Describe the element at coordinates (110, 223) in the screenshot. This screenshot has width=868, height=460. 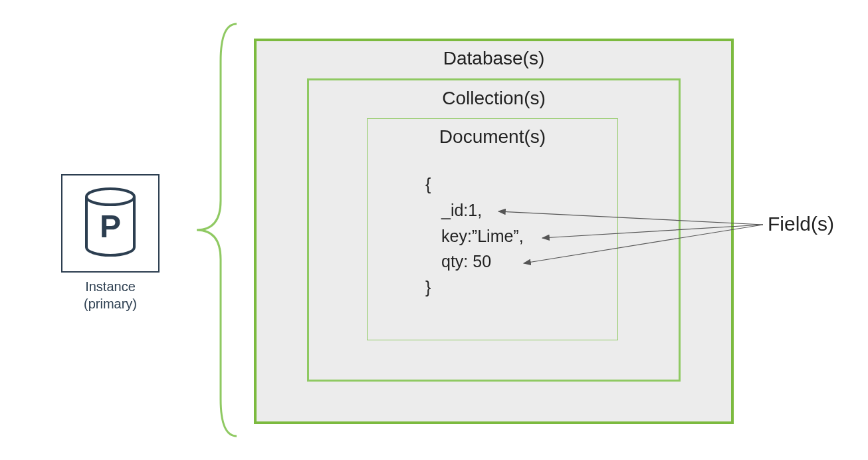
I see `database-primary-icon: P` at that location.